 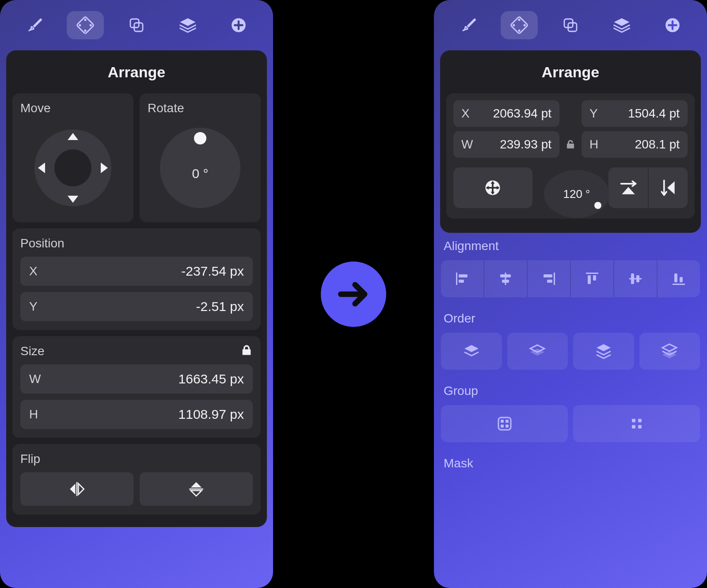 What do you see at coordinates (570, 391) in the screenshot?
I see `group-label: Group` at bounding box center [570, 391].